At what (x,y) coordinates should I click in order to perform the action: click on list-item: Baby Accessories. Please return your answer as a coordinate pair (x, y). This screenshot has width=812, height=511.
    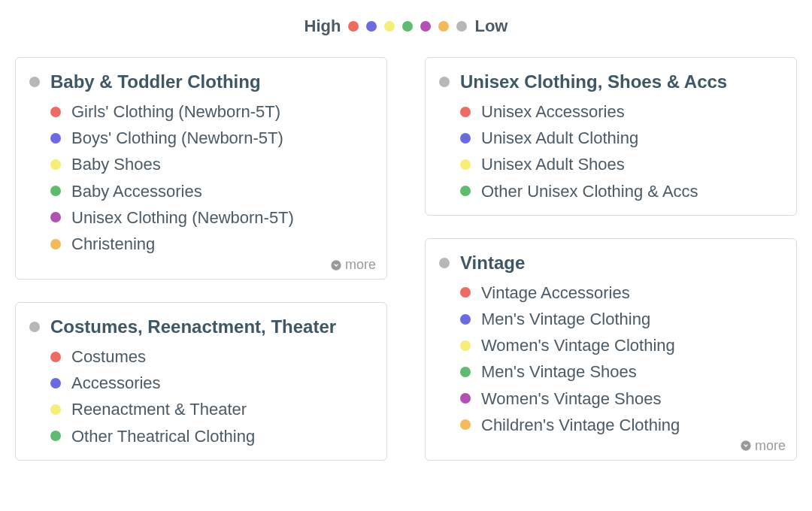
    Looking at the image, I should click on (212, 191).